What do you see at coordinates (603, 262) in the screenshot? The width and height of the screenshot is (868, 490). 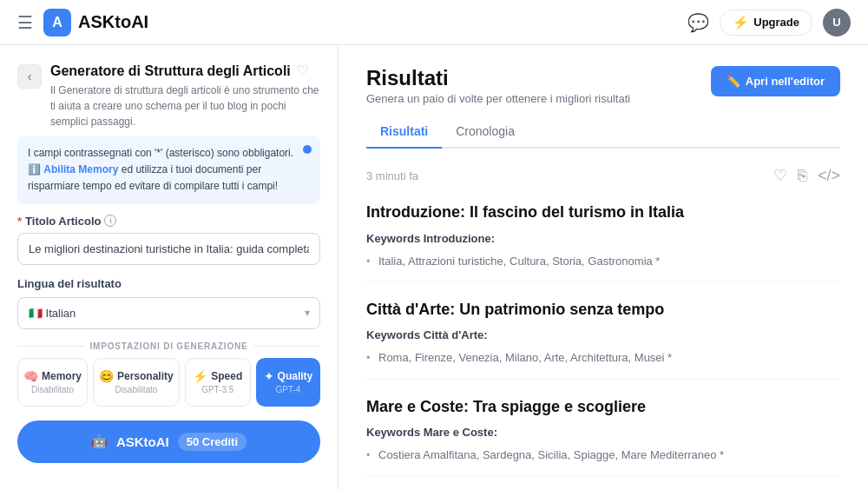 I see `kw-item-0: Italia, Attrazioni turistiche, Cultura, …` at bounding box center [603, 262].